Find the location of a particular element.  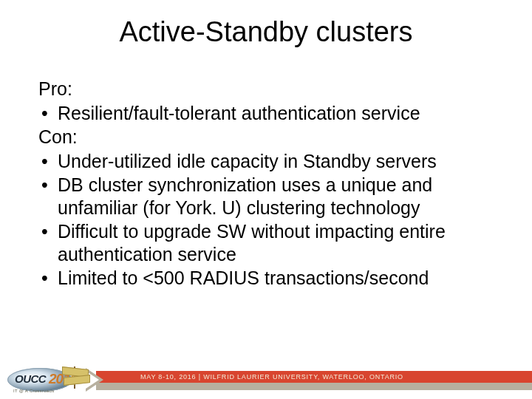

pro-heading: Pro: is located at coordinates (267, 89).